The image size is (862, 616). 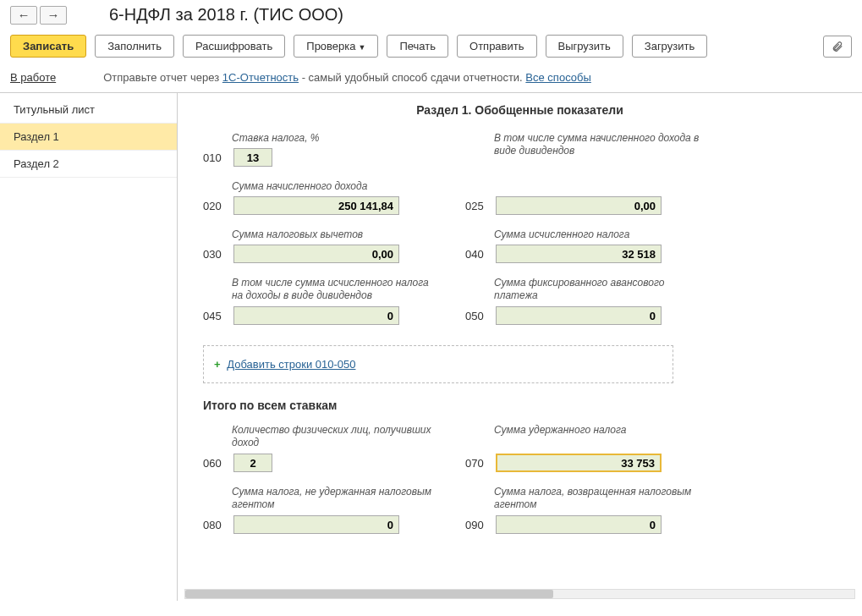 What do you see at coordinates (347, 78) in the screenshot?
I see `info-text: Отправьте отчет через 1С-Отчетность - са…` at bounding box center [347, 78].